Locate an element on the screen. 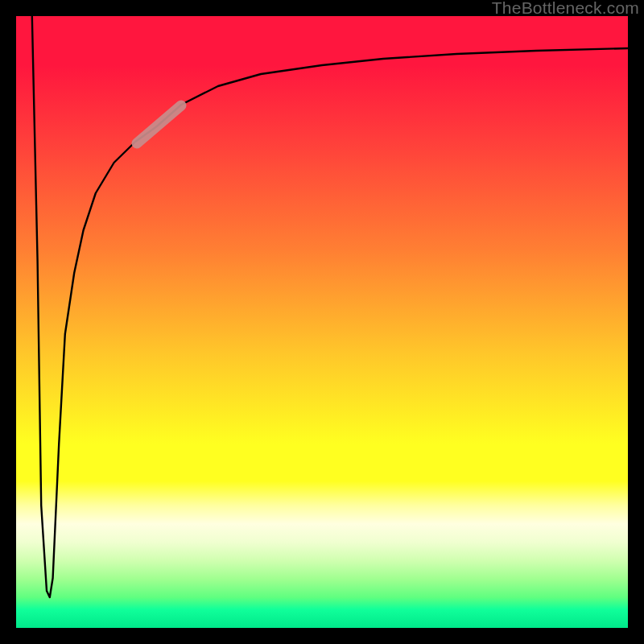 The image size is (644, 644). watermark-text: TheBottleneck.com is located at coordinates (565, 9).